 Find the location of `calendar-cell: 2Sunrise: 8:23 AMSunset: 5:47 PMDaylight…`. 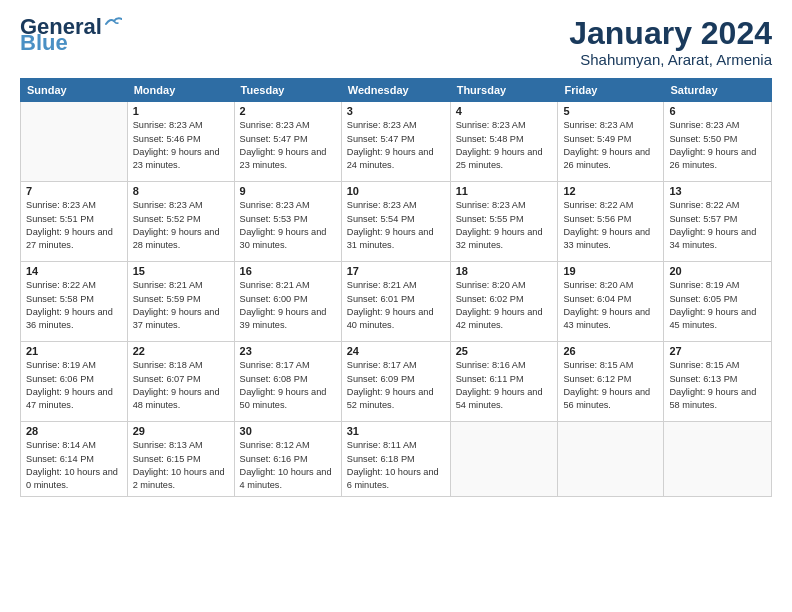

calendar-cell: 2Sunrise: 8:23 AMSunset: 5:47 PMDaylight… is located at coordinates (288, 142).